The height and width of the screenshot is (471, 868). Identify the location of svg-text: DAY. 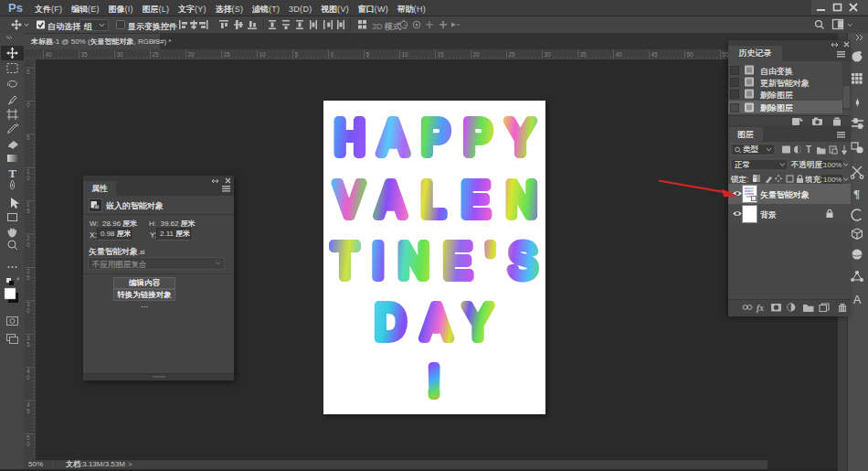
(434, 322).